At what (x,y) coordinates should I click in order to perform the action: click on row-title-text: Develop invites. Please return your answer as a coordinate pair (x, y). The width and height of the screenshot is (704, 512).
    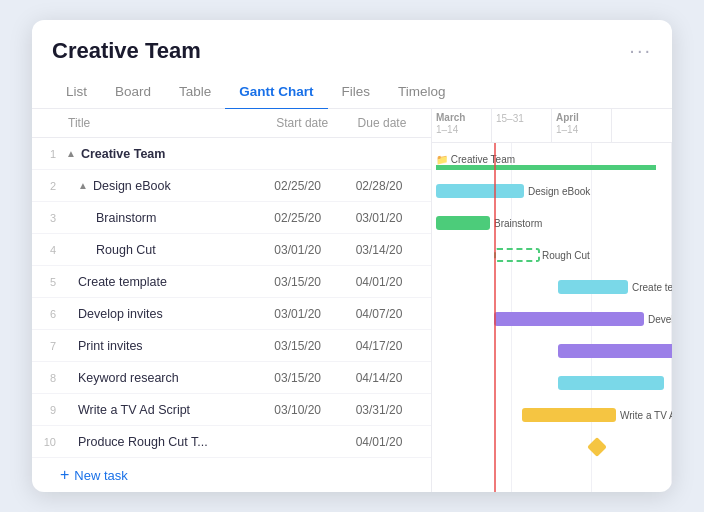
    Looking at the image, I should click on (120, 314).